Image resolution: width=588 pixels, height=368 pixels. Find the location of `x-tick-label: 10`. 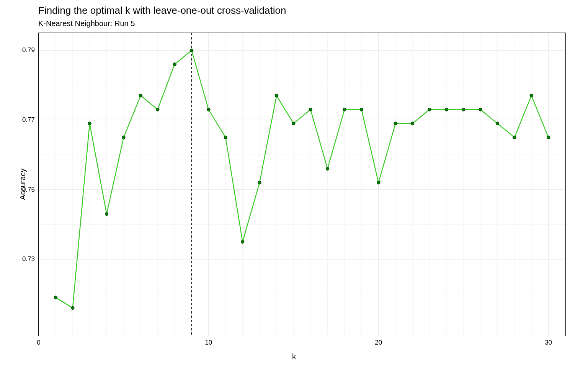

x-tick-label: 10 is located at coordinates (208, 343).